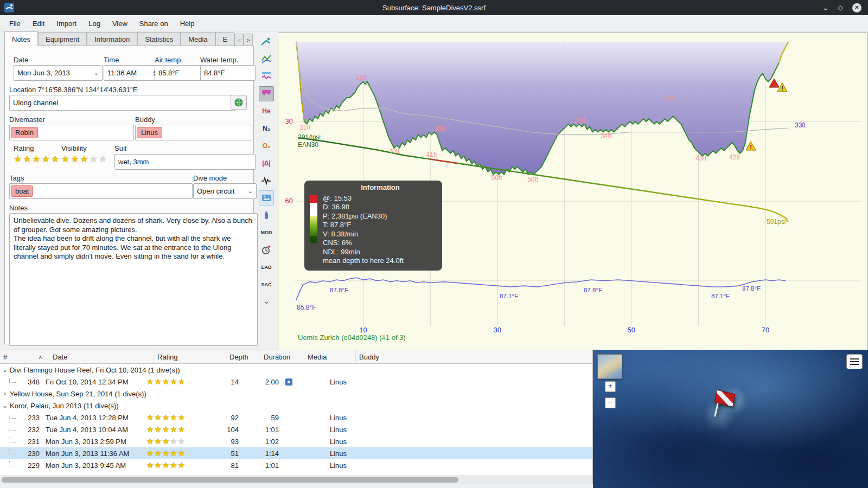 Image resolution: width=868 pixels, height=488 pixels. What do you see at coordinates (610, 403) in the screenshot?
I see `map-zoom-out-button: −` at bounding box center [610, 403].